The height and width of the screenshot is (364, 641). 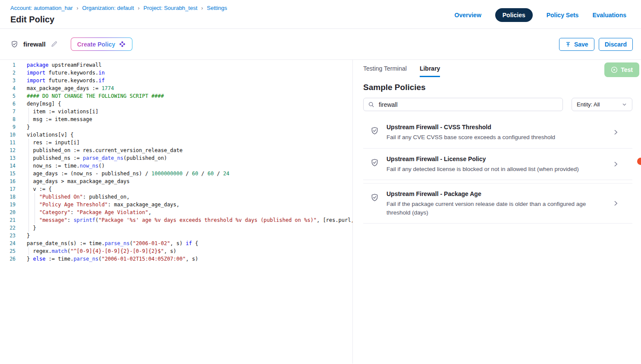 What do you see at coordinates (622, 70) in the screenshot?
I see `test-button: Test` at bounding box center [622, 70].